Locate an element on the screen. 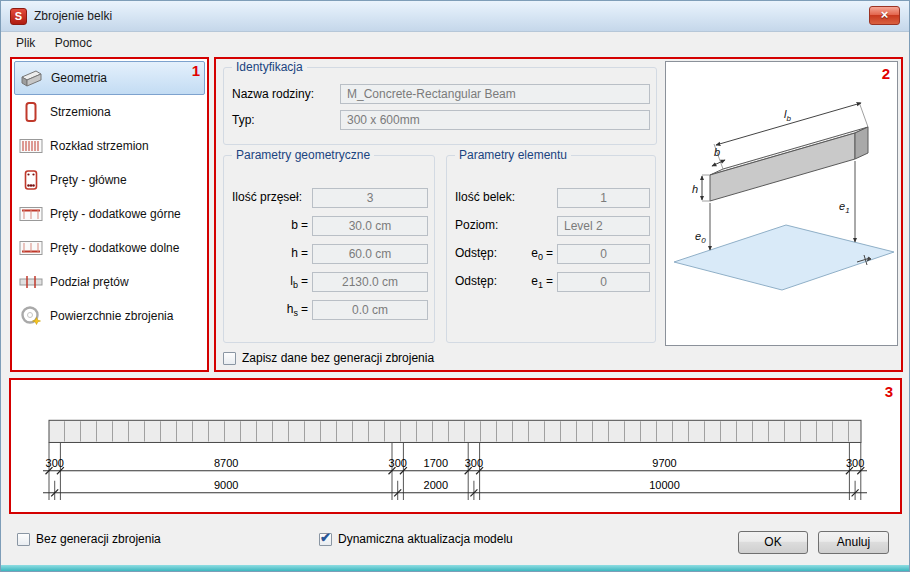 This screenshot has height=572, width=910. e0-label: e0= is located at coordinates (530, 254).